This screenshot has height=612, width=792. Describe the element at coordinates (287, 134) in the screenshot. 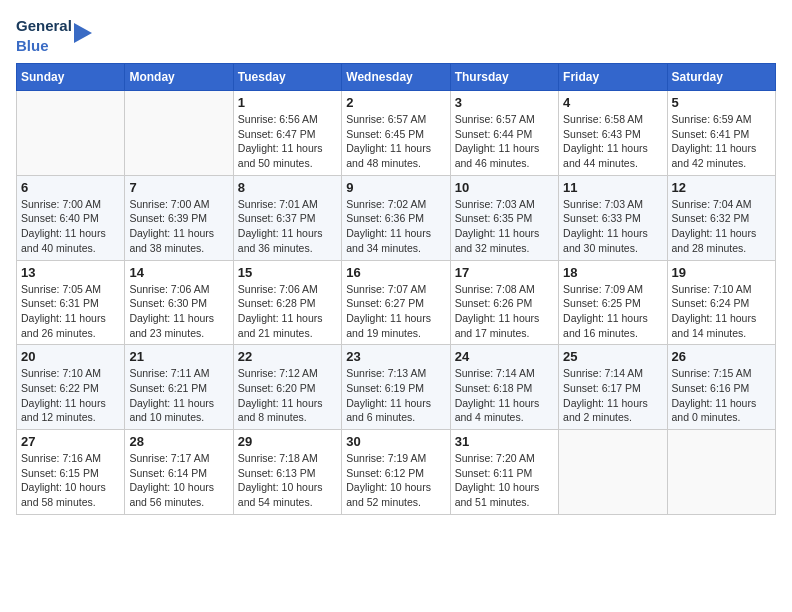

I see `calendar-cell: 1Sunrise: 6:56 AMSunset: 6:47 PMDaylight…` at that location.